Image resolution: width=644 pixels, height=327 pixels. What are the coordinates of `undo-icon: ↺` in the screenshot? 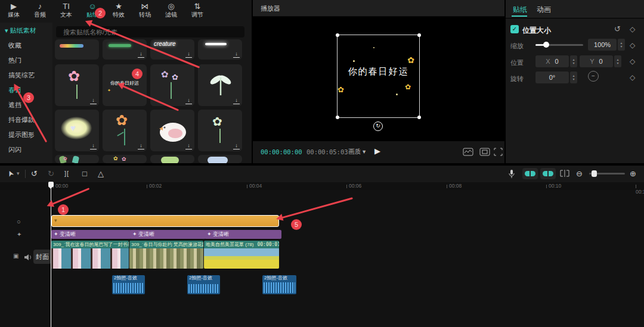 It's located at (35, 174).